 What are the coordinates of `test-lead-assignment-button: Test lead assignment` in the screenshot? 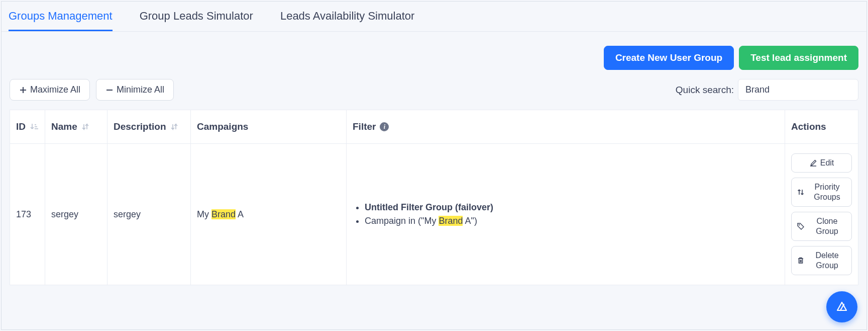 It's located at (799, 58).